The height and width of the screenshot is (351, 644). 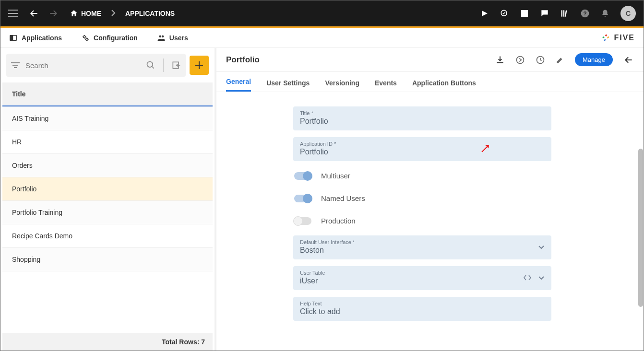 I want to click on helptext-field: Help Text Click to add, so click(x=422, y=309).